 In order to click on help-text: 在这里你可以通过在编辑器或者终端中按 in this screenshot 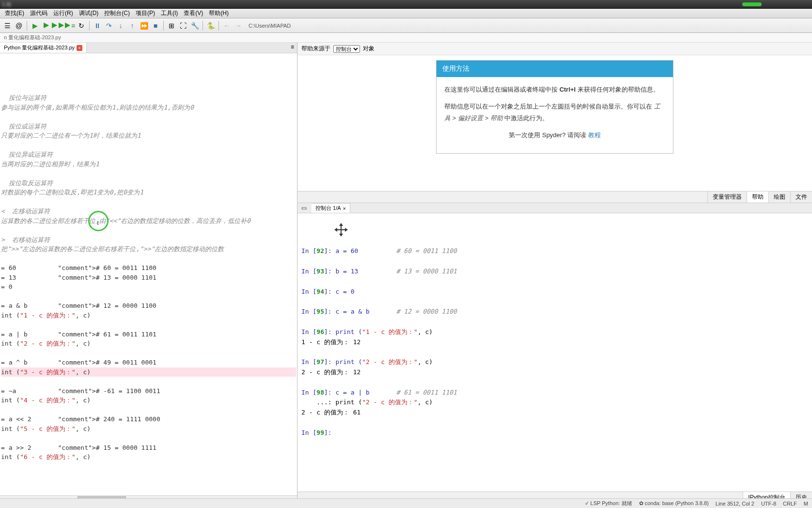, I will do `click(502, 89)`.